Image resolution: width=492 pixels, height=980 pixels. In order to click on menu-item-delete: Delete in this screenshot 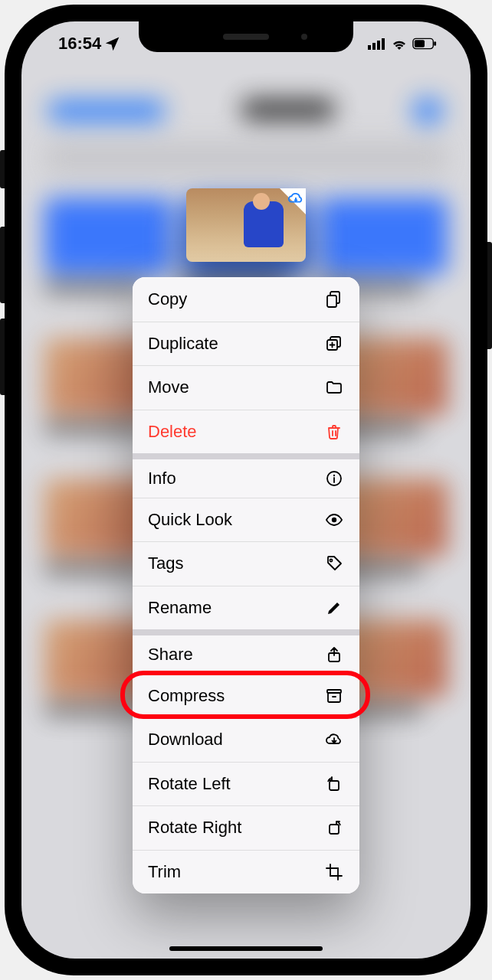, I will do `click(246, 432)`.